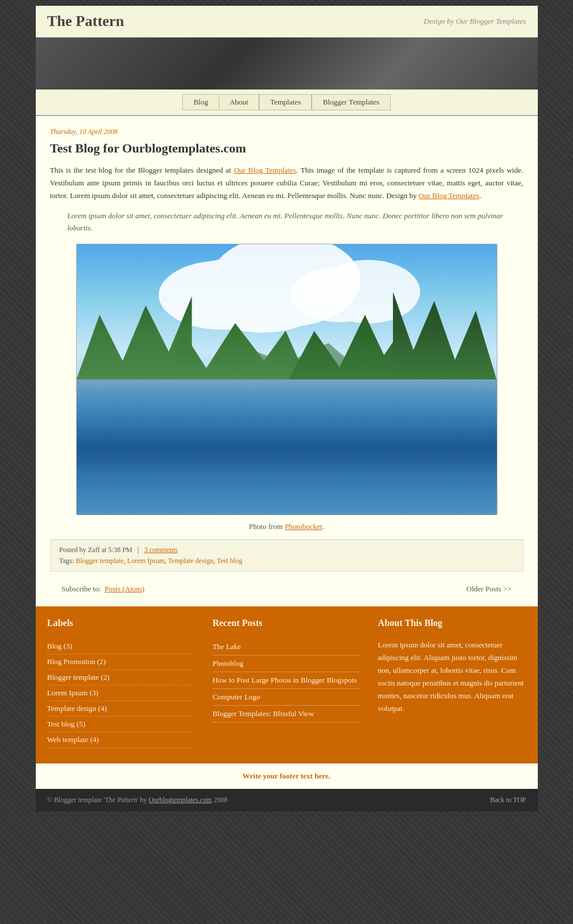  Describe the element at coordinates (161, 550) in the screenshot. I see `comments-link: 3 comments` at that location.